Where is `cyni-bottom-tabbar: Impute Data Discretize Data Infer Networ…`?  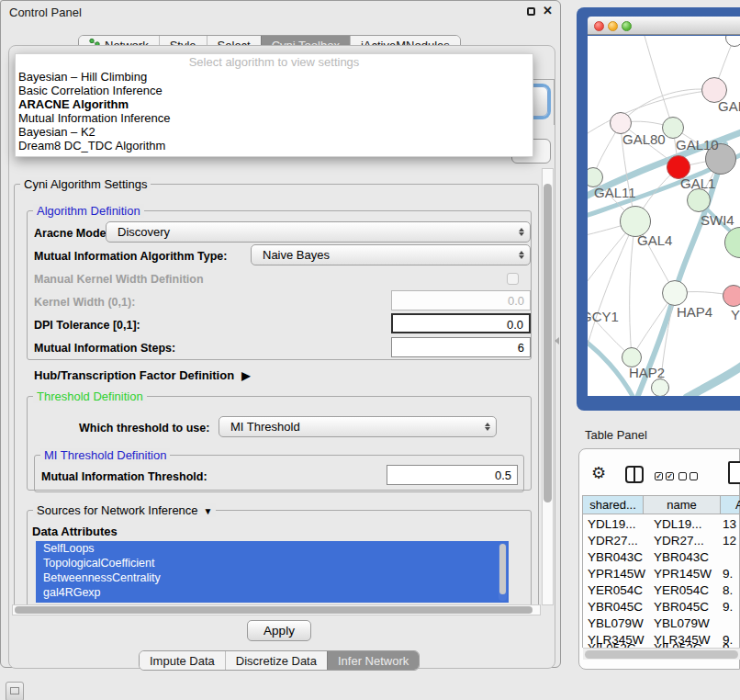
cyni-bottom-tabbar: Impute Data Discretize Data Infer Networ… is located at coordinates (279, 660).